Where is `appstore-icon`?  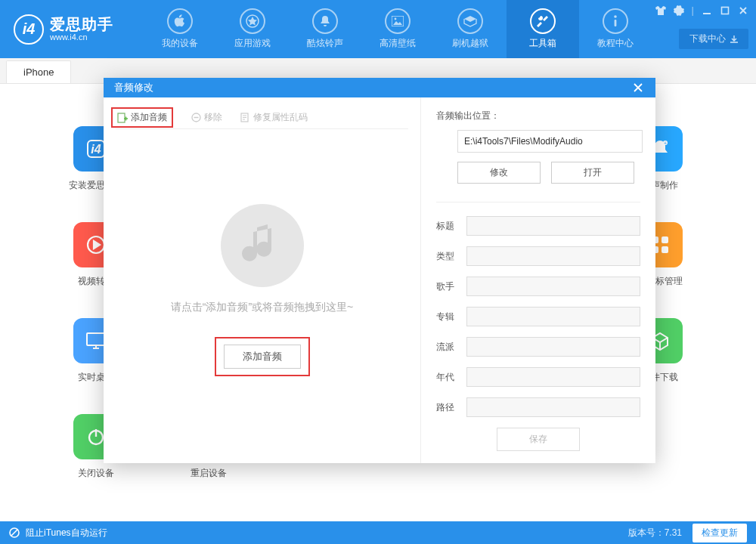
appstore-icon is located at coordinates (253, 21).